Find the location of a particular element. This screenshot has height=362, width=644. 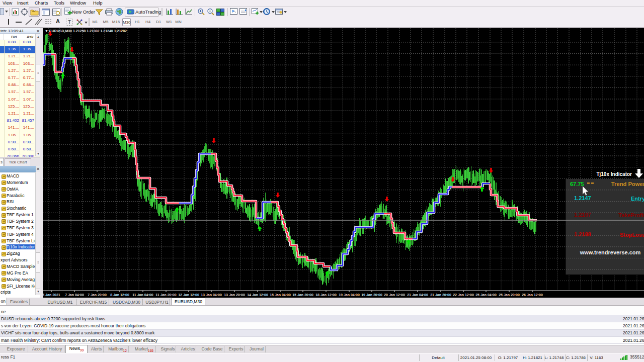

svg-text: 19 Jan 04:00 is located at coordinates (349, 295).